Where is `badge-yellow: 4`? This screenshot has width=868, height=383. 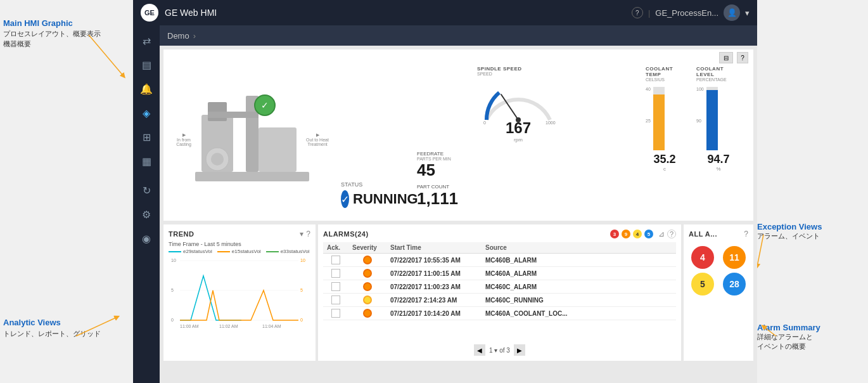 badge-yellow: 4 is located at coordinates (637, 234).